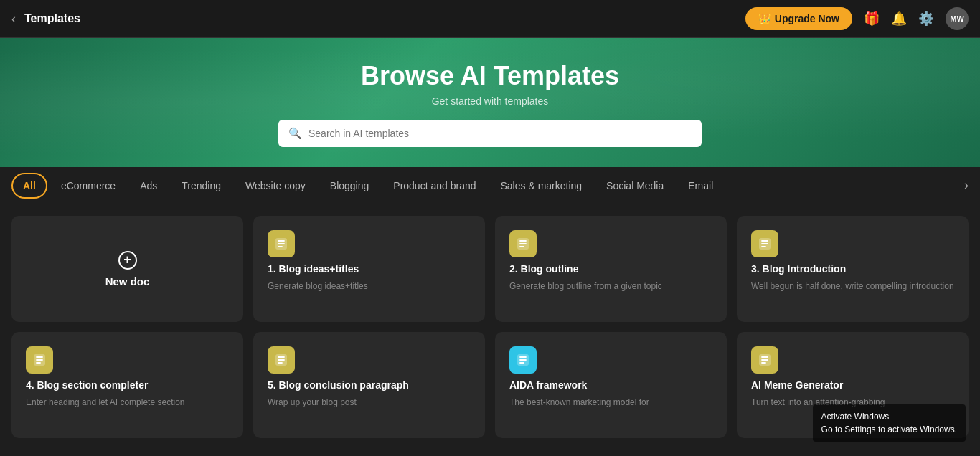  Describe the element at coordinates (128, 385) in the screenshot. I see `card-blog-section-completer: 4. Blog section completer Enter heading …` at that location.